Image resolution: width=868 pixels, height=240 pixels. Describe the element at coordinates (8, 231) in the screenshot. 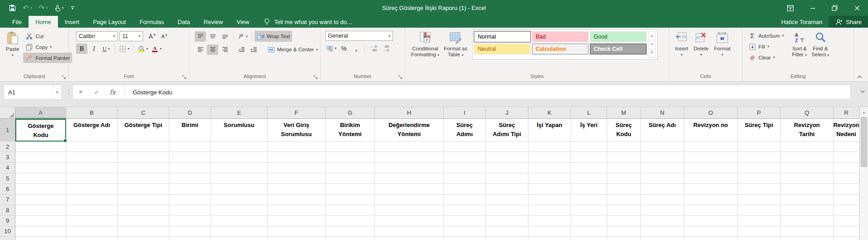

I see `row-header-10: 10` at that location.